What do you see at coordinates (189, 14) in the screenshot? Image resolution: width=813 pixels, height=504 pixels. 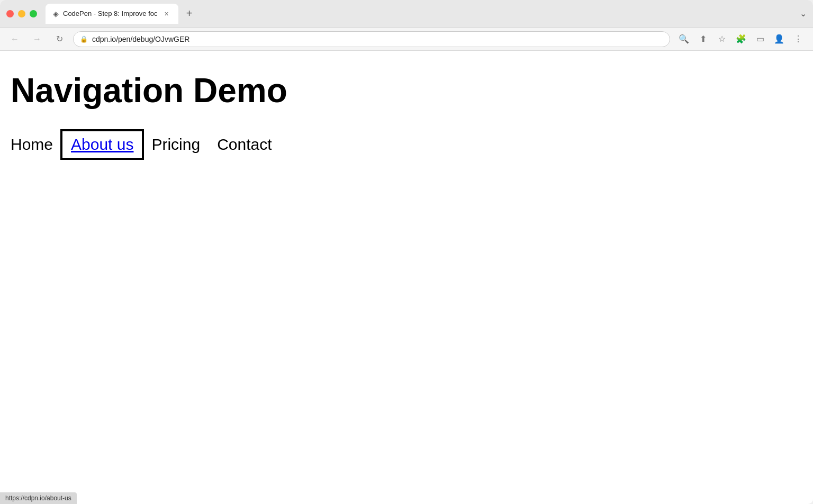 I see `new-tab-button: +` at bounding box center [189, 14].